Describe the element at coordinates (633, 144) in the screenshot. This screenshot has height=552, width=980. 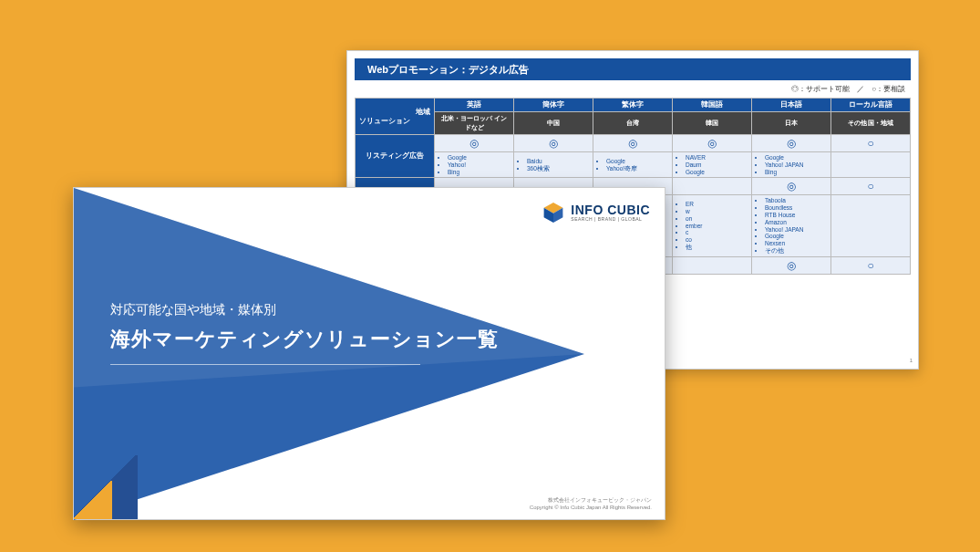
I see `table-row: リスティング広告 ◎ ◎ ◎ ◎ ◎ ○` at that location.